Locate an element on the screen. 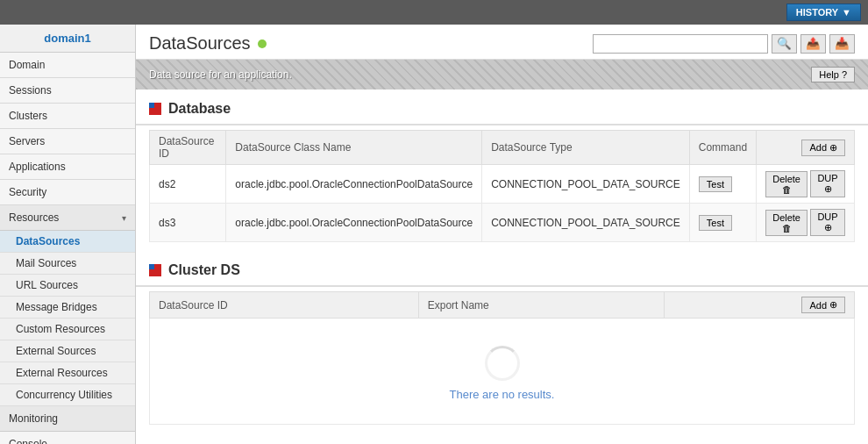  col-type: DataSource Type is located at coordinates (586, 147).